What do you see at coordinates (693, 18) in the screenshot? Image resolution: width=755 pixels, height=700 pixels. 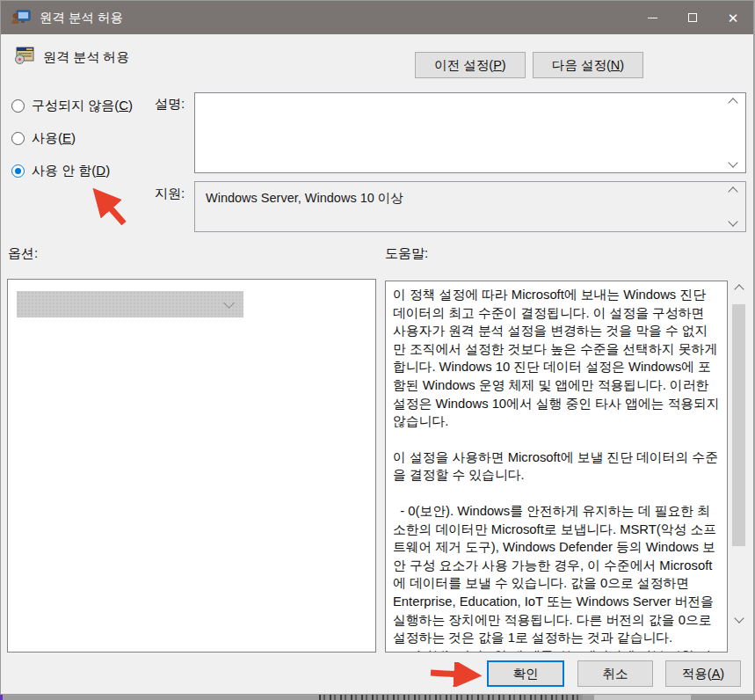 I see `maximize-button` at bounding box center [693, 18].